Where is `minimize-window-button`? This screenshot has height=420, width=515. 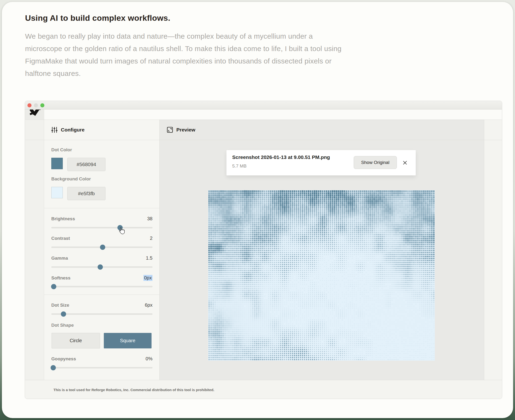
minimize-window-button is located at coordinates (36, 105).